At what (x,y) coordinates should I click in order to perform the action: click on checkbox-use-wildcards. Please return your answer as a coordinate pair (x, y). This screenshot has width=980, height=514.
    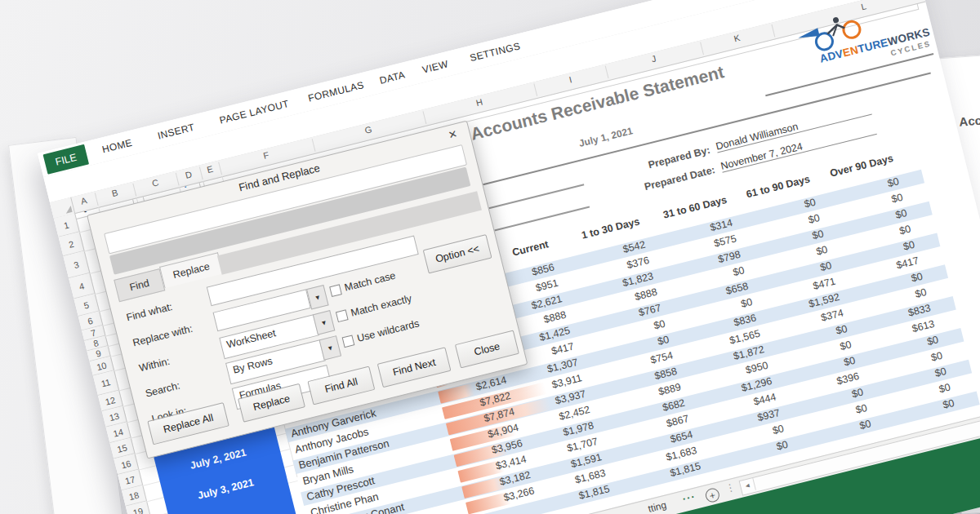
    Looking at the image, I should click on (349, 341).